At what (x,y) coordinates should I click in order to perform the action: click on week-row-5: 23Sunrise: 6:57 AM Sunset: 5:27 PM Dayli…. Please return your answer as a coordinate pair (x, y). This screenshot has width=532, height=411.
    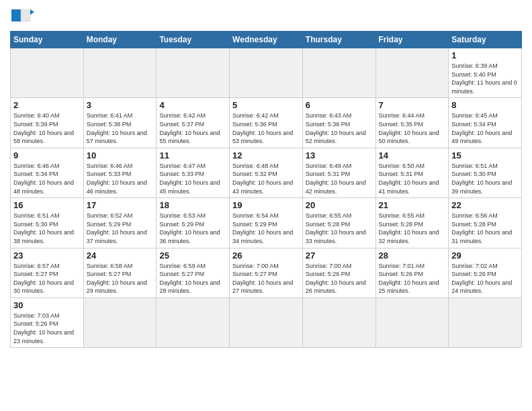
    Looking at the image, I should click on (266, 273).